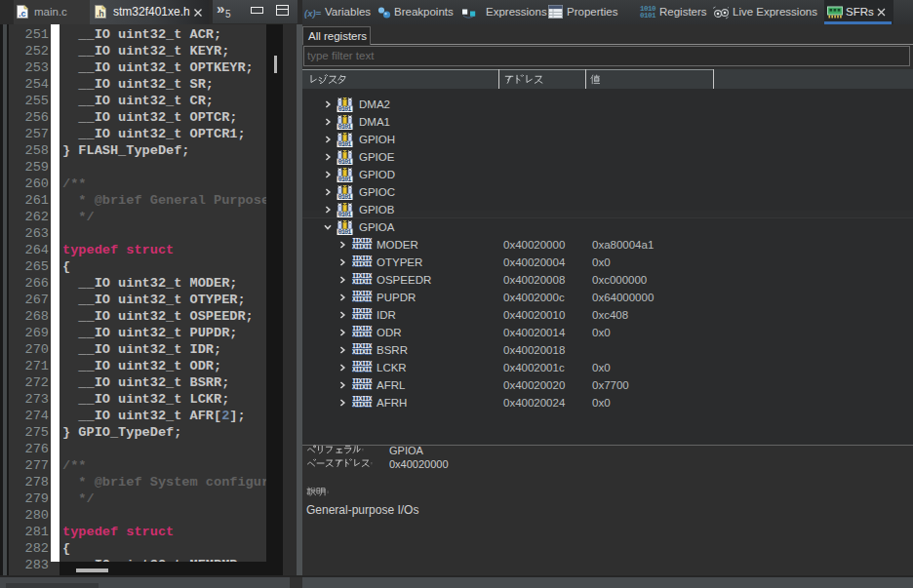 The image size is (913, 588). I want to click on svg-text: .c, so click(22, 14).